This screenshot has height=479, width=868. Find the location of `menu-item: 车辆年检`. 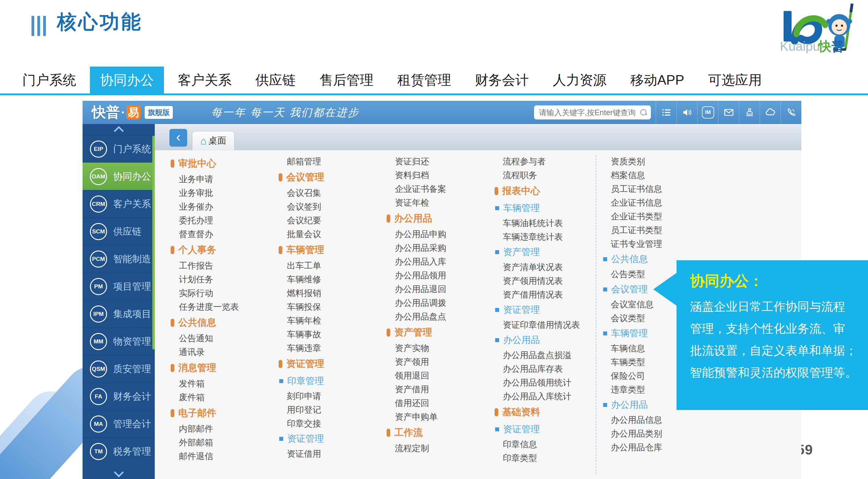

menu-item: 车辆年检 is located at coordinates (333, 320).